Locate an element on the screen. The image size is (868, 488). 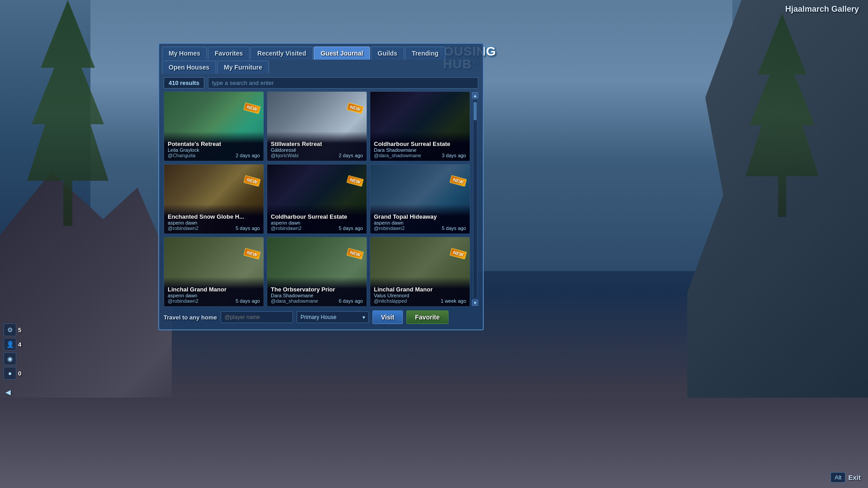
tab-open-houses: Open Houses is located at coordinates (189, 67).